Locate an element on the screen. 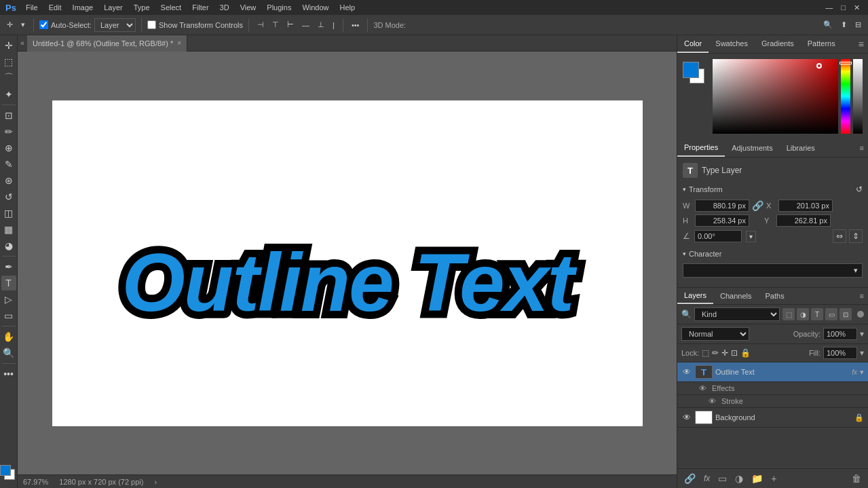 Image resolution: width=868 pixels, height=488 pixels. tab-libraries: Libraries is located at coordinates (801, 148).